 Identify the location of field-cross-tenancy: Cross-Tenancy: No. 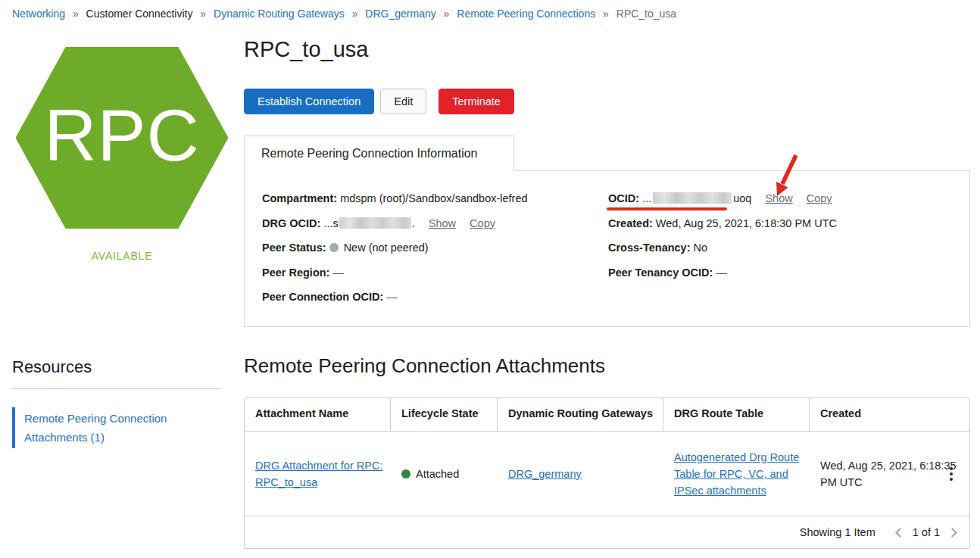
(789, 248).